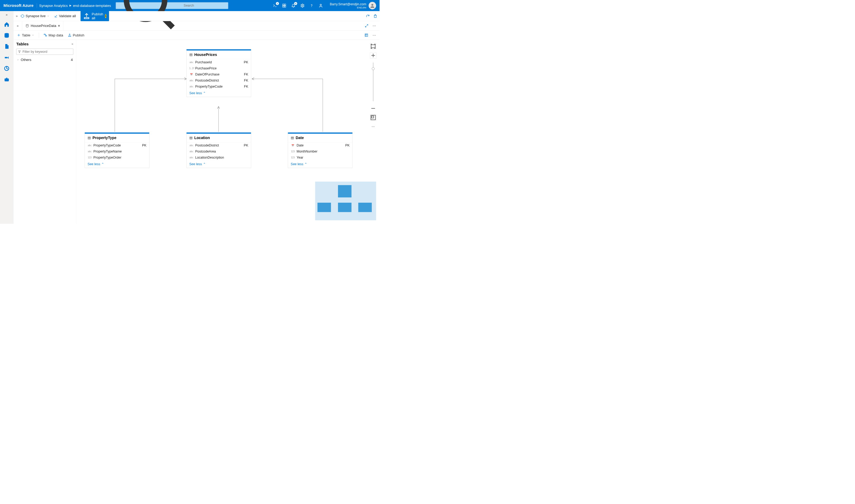 The height and width of the screenshot is (504, 855). What do you see at coordinates (366, 35) in the screenshot?
I see `properties-icon` at bounding box center [366, 35].